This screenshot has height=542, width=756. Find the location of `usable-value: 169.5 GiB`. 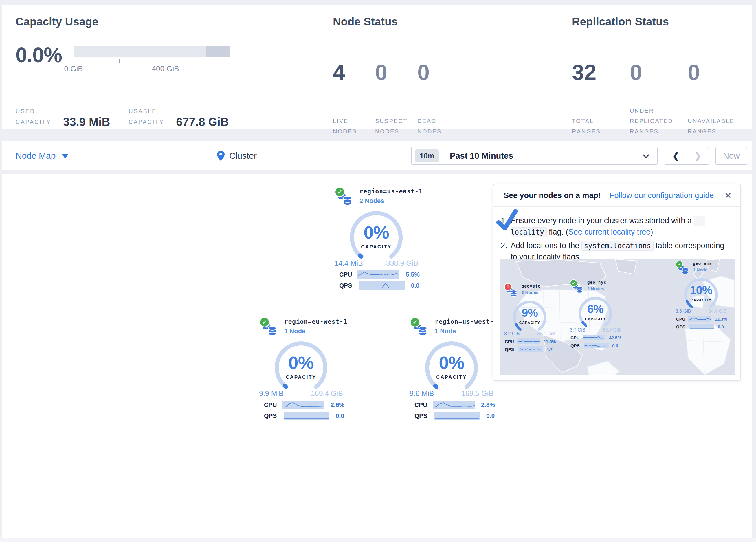

usable-value: 169.5 GiB is located at coordinates (477, 394).